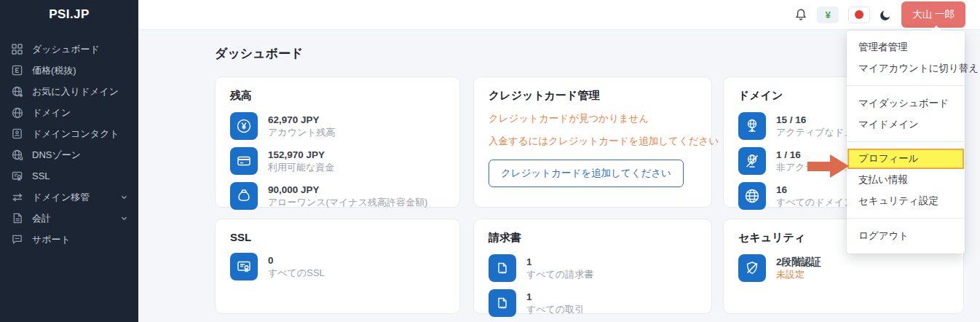 This screenshot has height=322, width=980. I want to click on stat-two-factor: 2段階認証 未設定, so click(843, 268).